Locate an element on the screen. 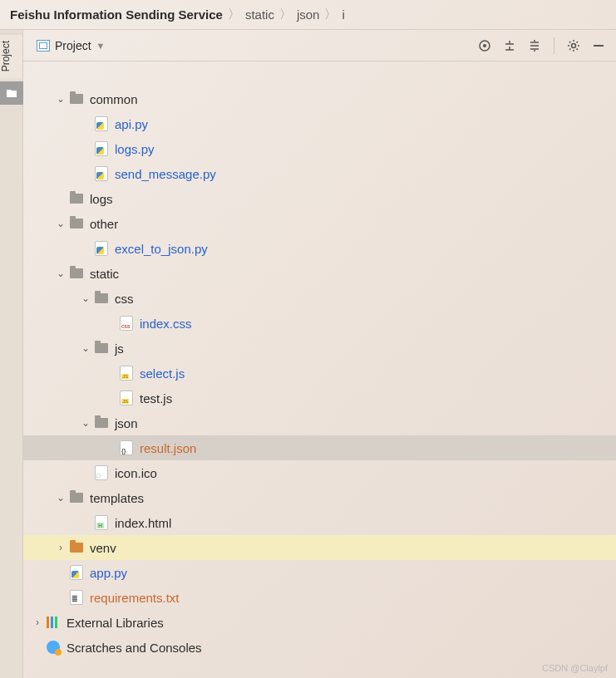 This screenshot has height=678, width=616. file-result-json: result.json is located at coordinates (319, 448).